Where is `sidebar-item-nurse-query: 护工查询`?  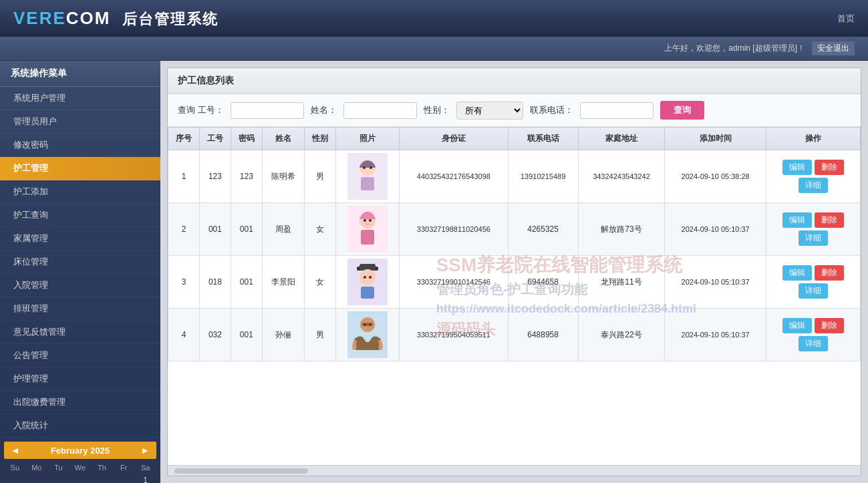 sidebar-item-nurse-query: 护工查询 is located at coordinates (80, 215).